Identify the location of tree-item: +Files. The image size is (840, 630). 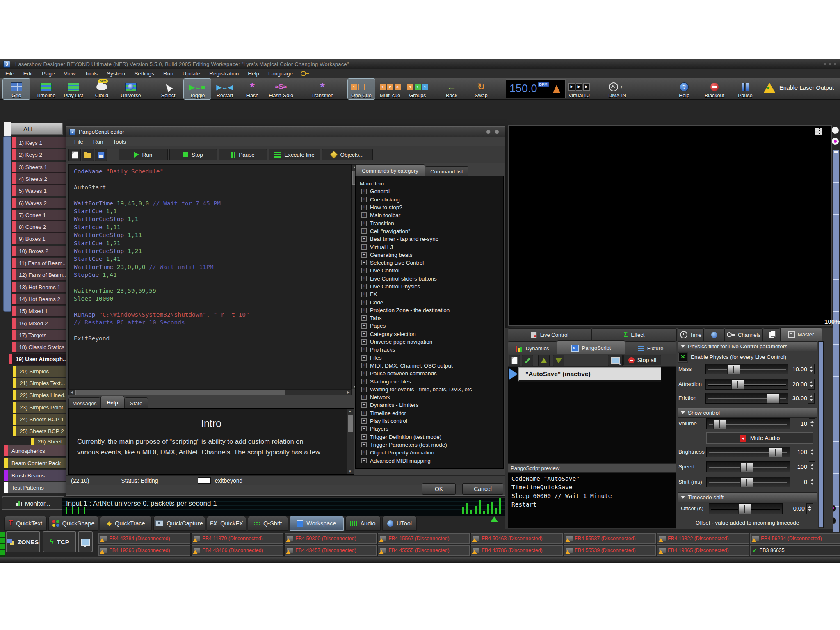
(431, 358).